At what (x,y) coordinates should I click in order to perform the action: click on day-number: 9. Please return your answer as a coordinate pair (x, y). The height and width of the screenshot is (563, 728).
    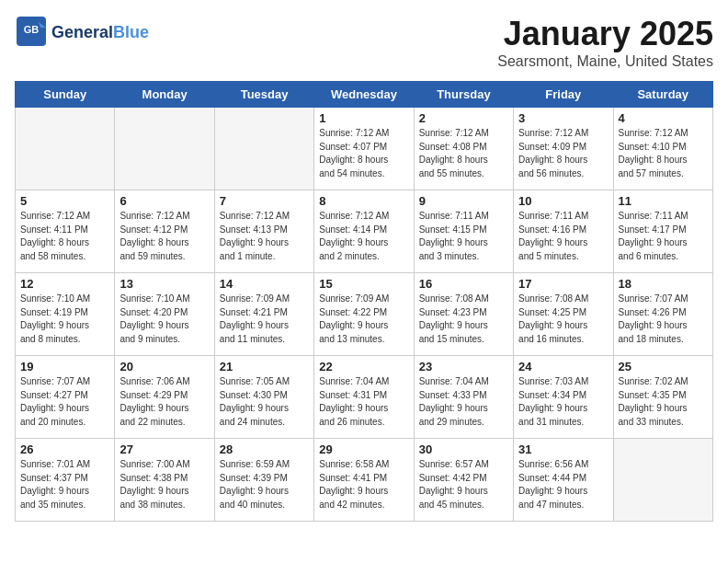
    Looking at the image, I should click on (463, 201).